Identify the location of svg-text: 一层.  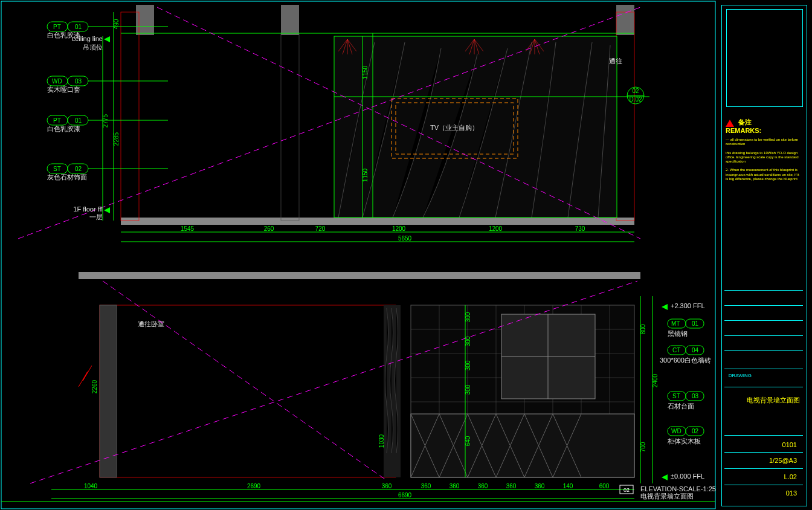
(96, 217).